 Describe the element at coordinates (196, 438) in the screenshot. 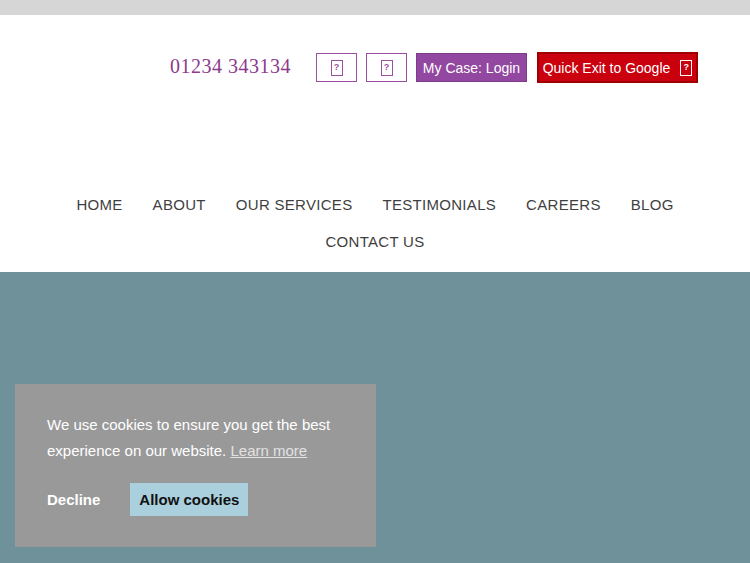

I see `cookie-message: We use cookies to ensure you get the bes…` at that location.